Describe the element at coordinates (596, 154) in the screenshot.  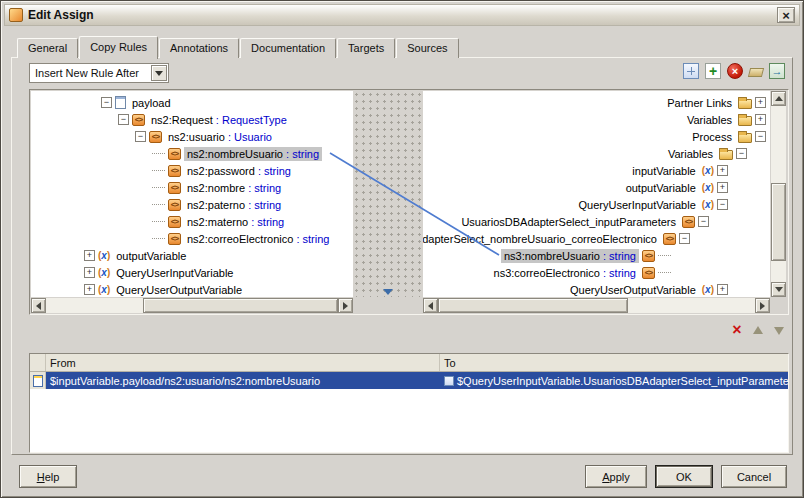
I see `target-tree-node: −Variables` at that location.